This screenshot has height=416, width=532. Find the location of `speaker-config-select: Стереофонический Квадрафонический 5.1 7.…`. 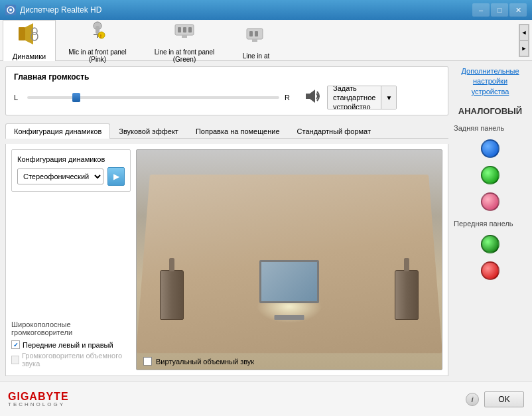

speaker-config-select: Стереофонический Квадрафонический 5.1 7.… is located at coordinates (60, 176).